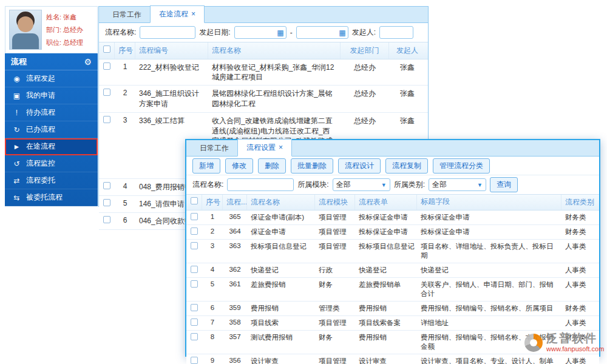  I want to click on sidebar-item: ► 在途流程, so click(51, 147).